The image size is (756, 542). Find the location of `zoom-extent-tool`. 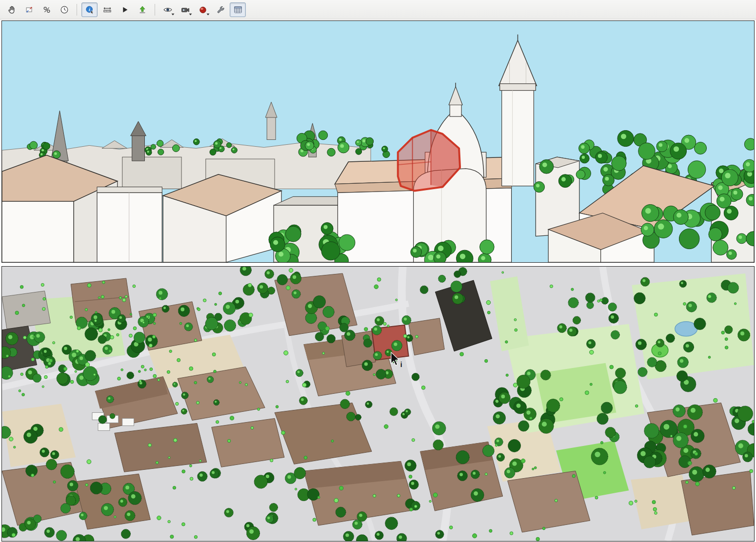

zoom-extent-tool is located at coordinates (29, 10).